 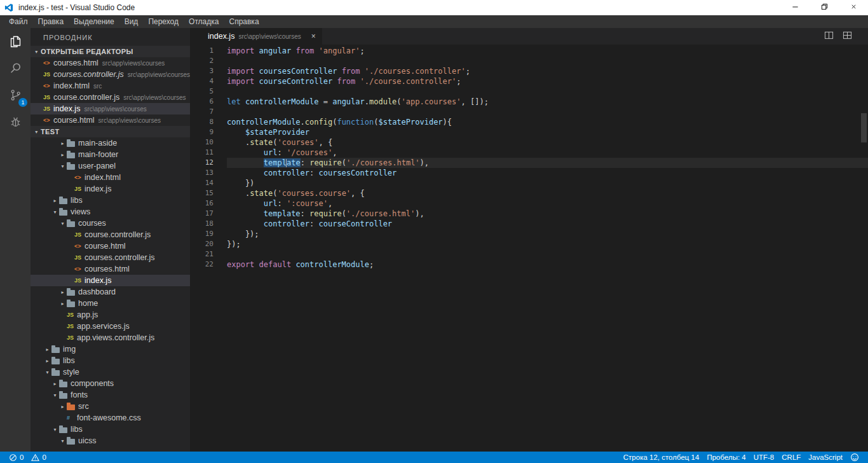 I want to click on code-line: 9 $stateProvider, so click(x=529, y=132).